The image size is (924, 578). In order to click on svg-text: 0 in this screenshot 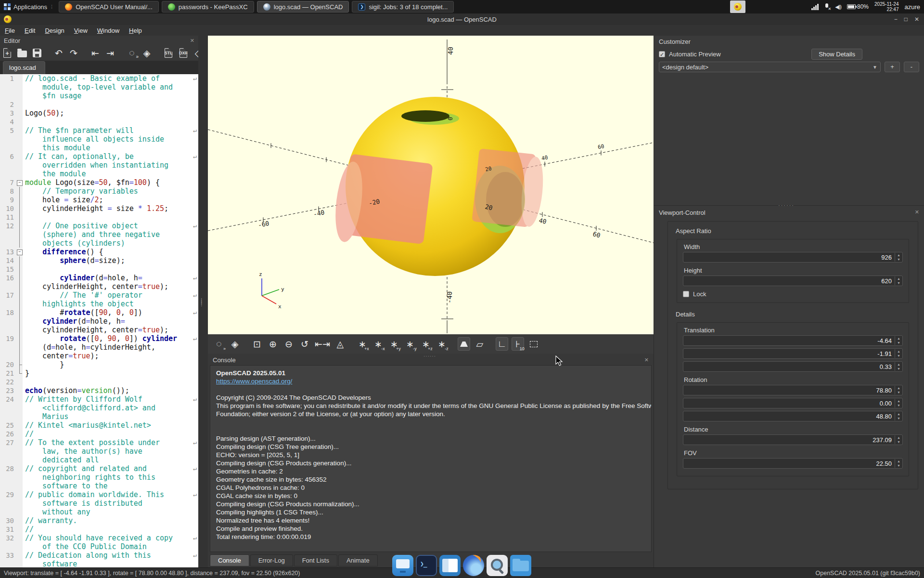, I will do `click(450, 118)`.